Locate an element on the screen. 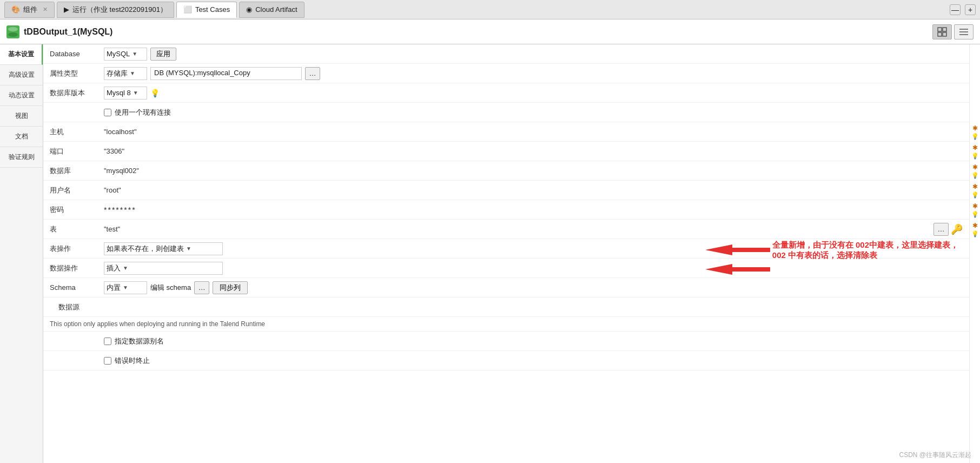 This screenshot has height=463, width=980. username-row: 用户名 "root" is located at coordinates (506, 190).